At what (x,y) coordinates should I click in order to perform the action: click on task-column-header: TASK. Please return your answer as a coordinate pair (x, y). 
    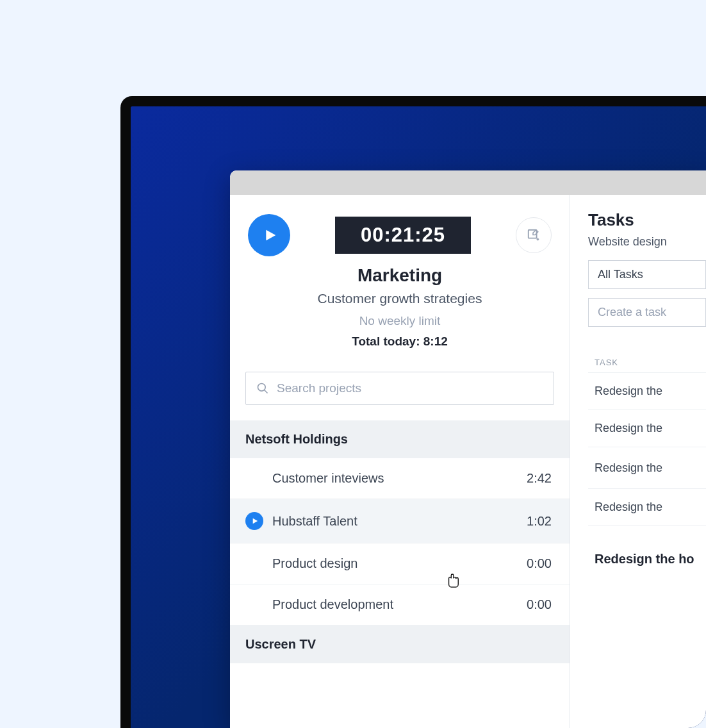
    Looking at the image, I should click on (647, 363).